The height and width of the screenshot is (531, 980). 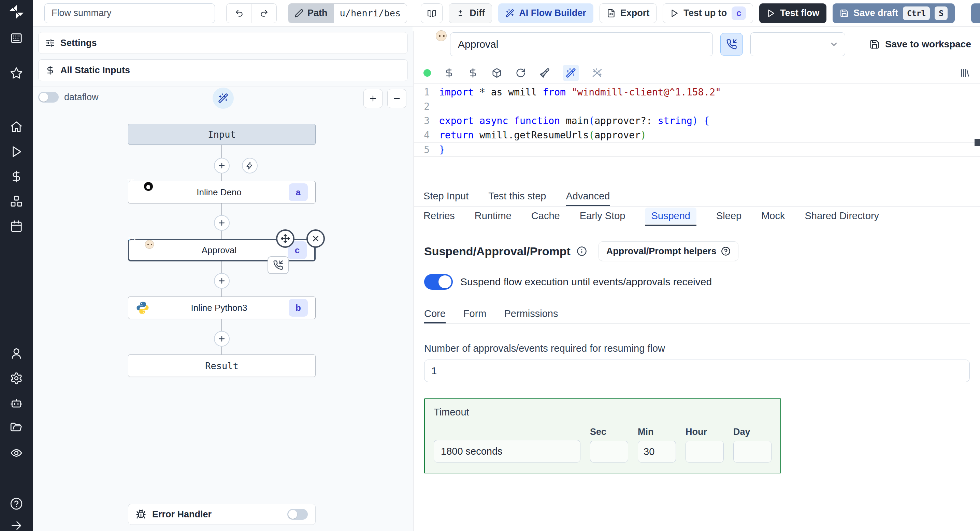 I want to click on approval-prompt-helpers-button: Approval/Prompt helpers, so click(x=669, y=251).